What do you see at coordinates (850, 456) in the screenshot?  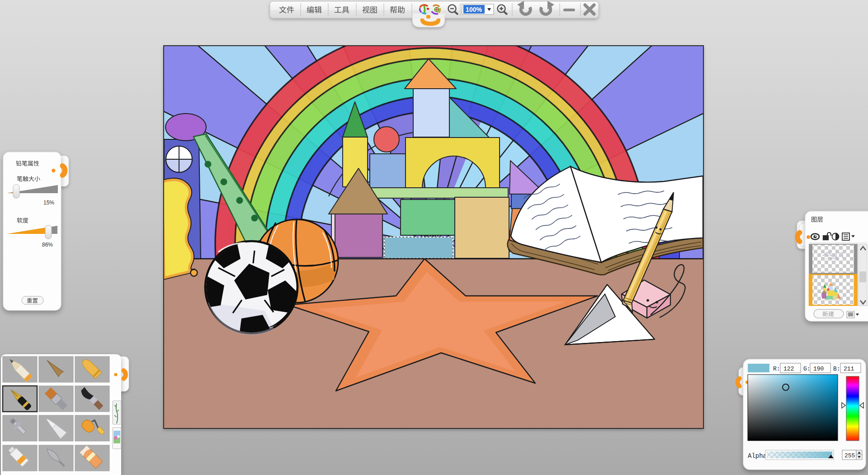 I see `svg-text: 255` at bounding box center [850, 456].